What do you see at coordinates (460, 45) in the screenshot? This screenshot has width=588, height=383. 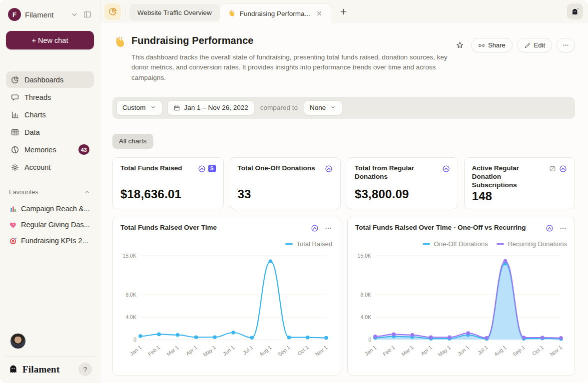 I see `star-favourite-button` at bounding box center [460, 45].